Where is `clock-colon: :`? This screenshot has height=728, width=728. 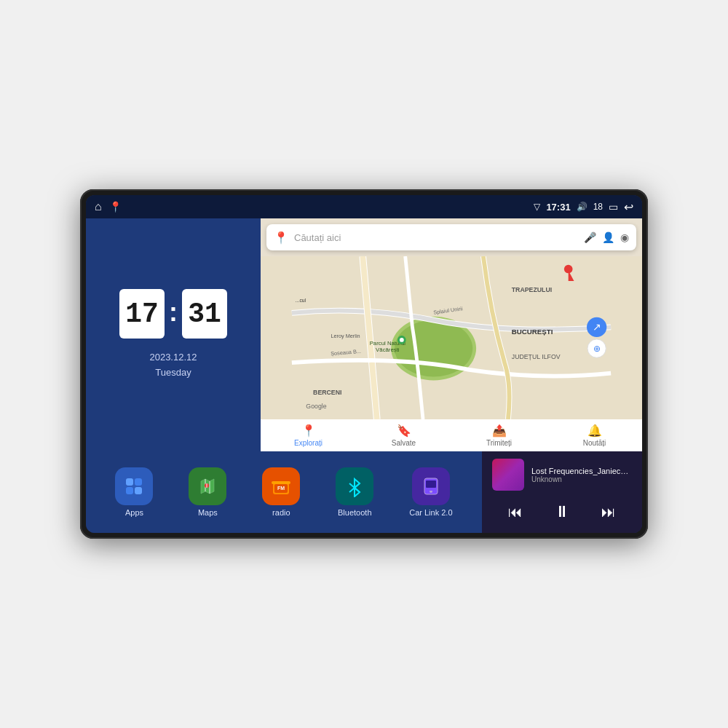 clock-colon: : is located at coordinates (173, 312).